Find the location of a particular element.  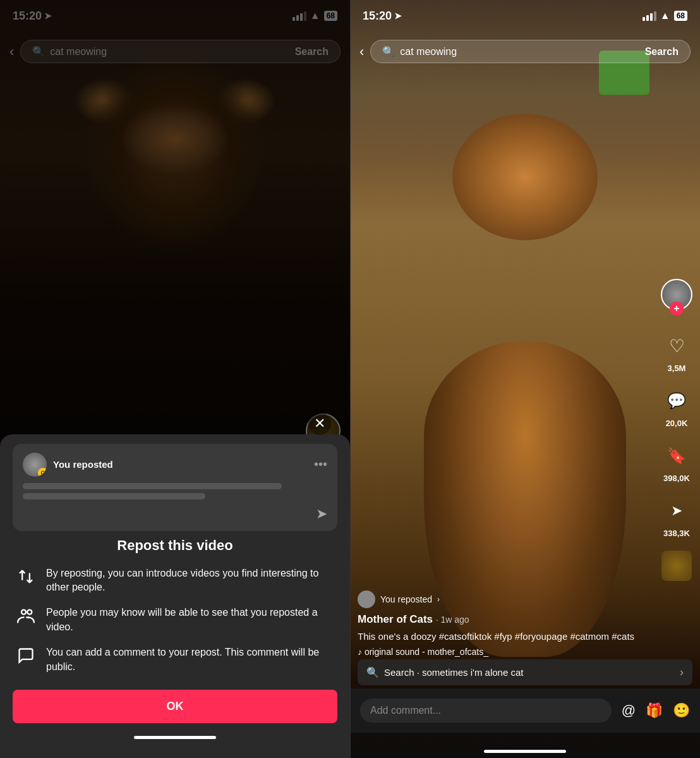

repost-avatar-badge: G is located at coordinates (42, 472).